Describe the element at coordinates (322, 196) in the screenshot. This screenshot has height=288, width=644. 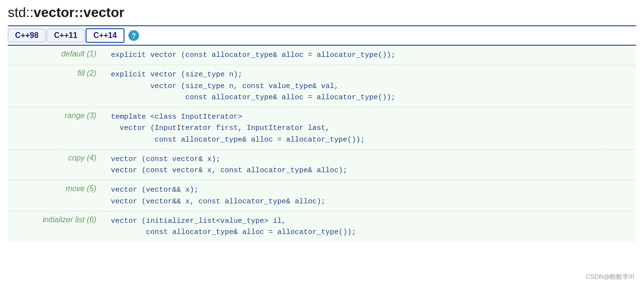
I see `table-row: move (5)vector (vector&& x); vector (vec…` at that location.